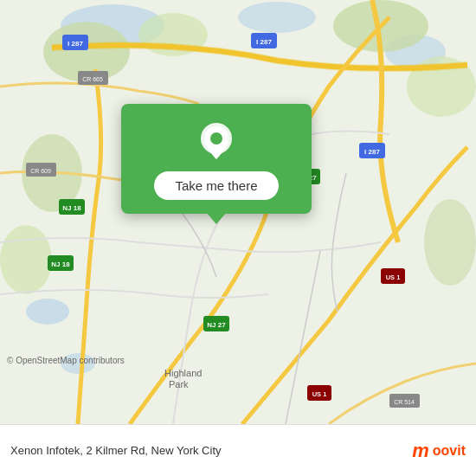 The height and width of the screenshot is (476, 476). What do you see at coordinates (216, 159) in the screenshot?
I see `location-card: Take me there` at bounding box center [216, 159].